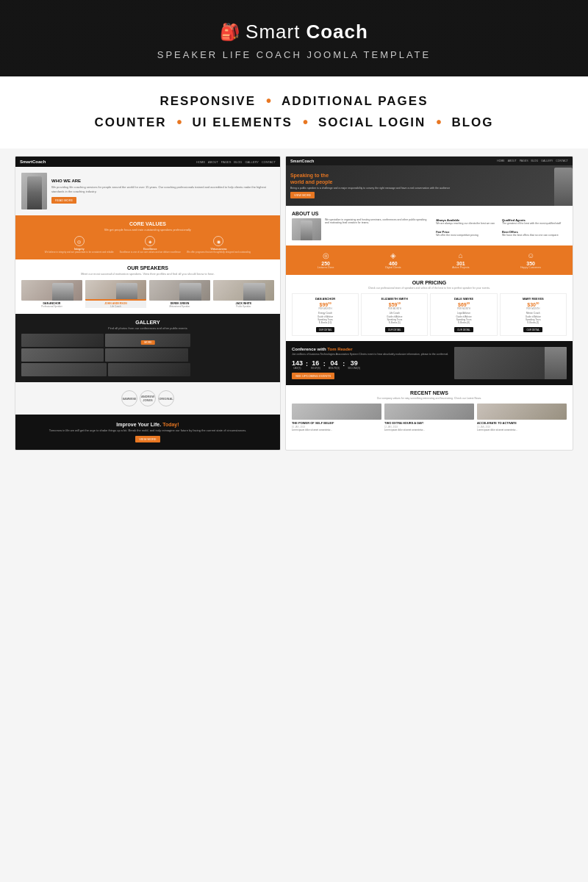  Describe the element at coordinates (326, 329) in the screenshot. I see `plan-btn-1: OUR DETAIL` at that location.